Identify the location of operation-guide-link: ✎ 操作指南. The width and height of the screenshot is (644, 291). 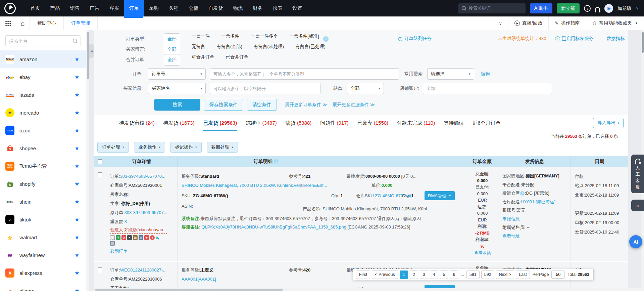
(567, 23).